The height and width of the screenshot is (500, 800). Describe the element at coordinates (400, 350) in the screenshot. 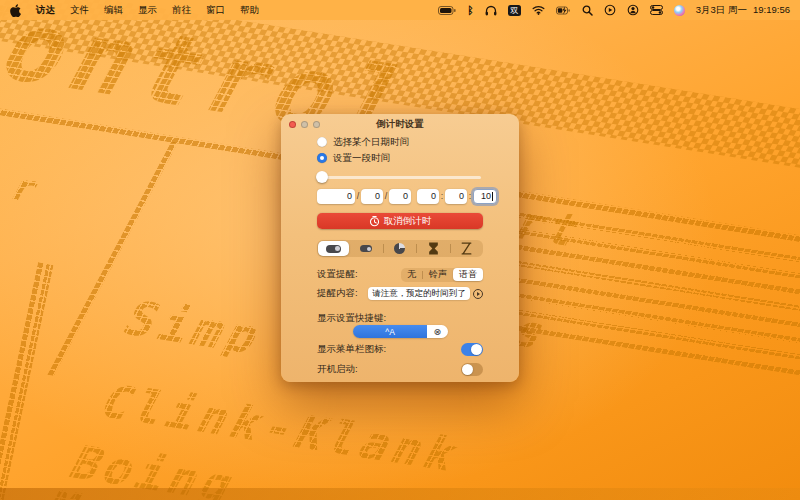

I see `menubar-icon-toggle-row: 显示菜单栏图标:` at that location.